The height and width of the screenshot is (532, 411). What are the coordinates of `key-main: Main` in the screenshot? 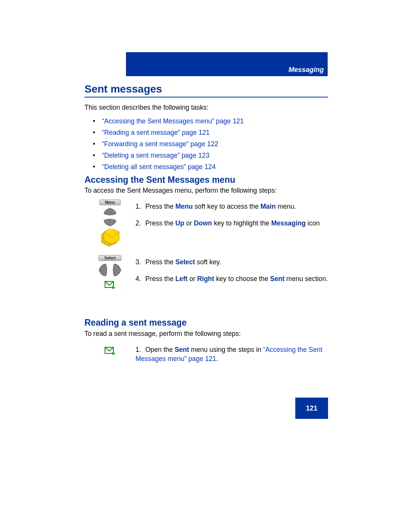 It's located at (268, 206).